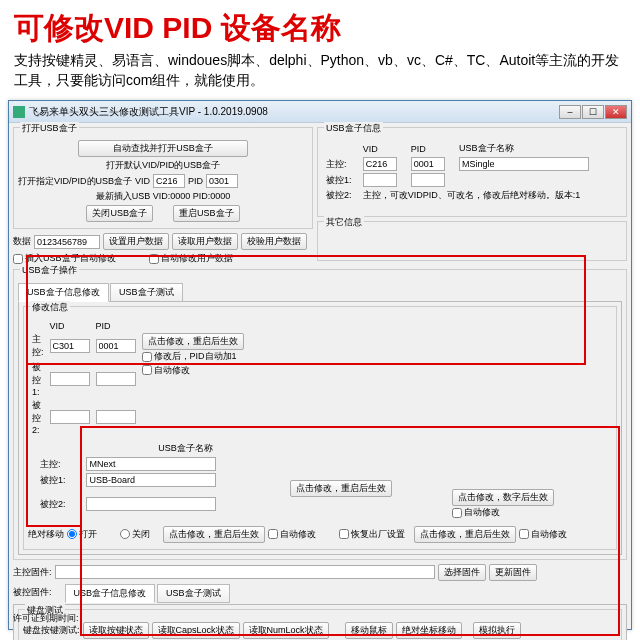 This screenshot has height=640, width=640. I want to click on absmovemouse-button: 绝对坐标移动, so click(429, 630).